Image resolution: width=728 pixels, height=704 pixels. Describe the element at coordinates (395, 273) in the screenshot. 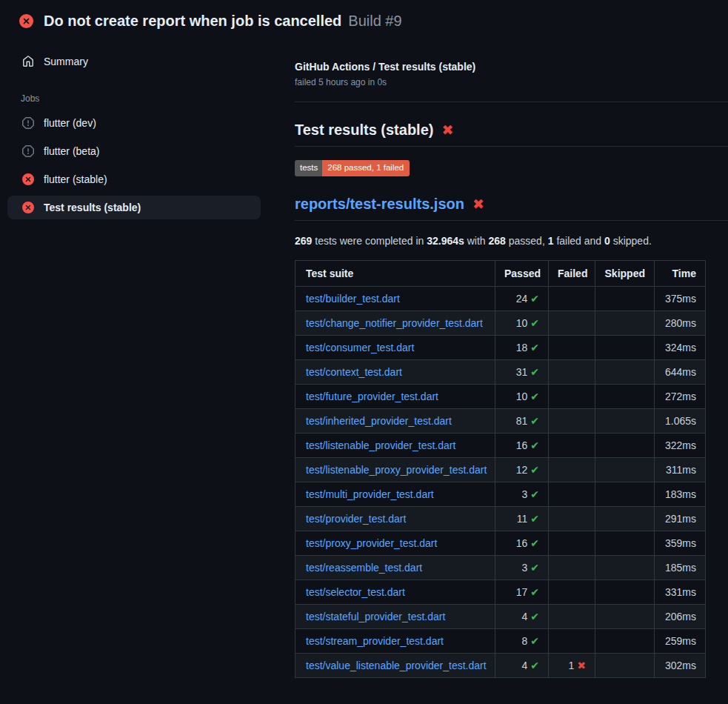

I see `column-header-test-suite: Test suite` at that location.